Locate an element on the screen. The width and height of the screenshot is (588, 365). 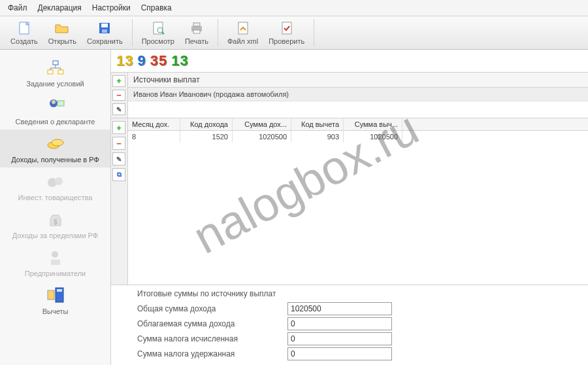
preview-icon is located at coordinates (158, 28).